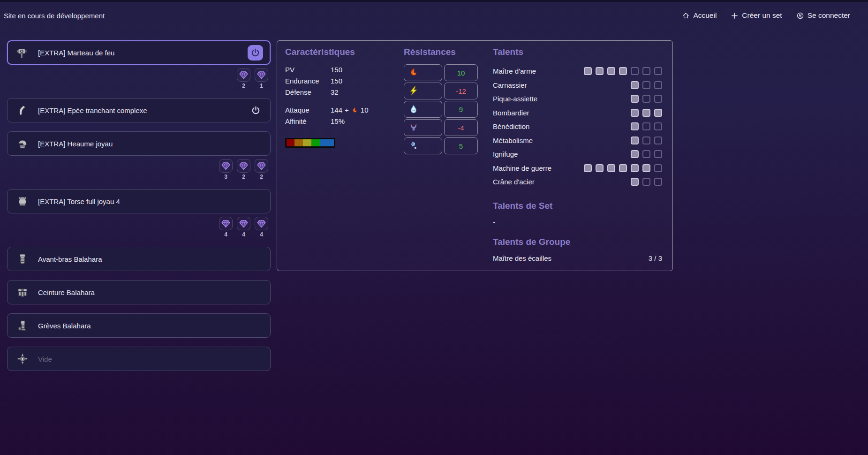  I want to click on legs-icon, so click(23, 326).